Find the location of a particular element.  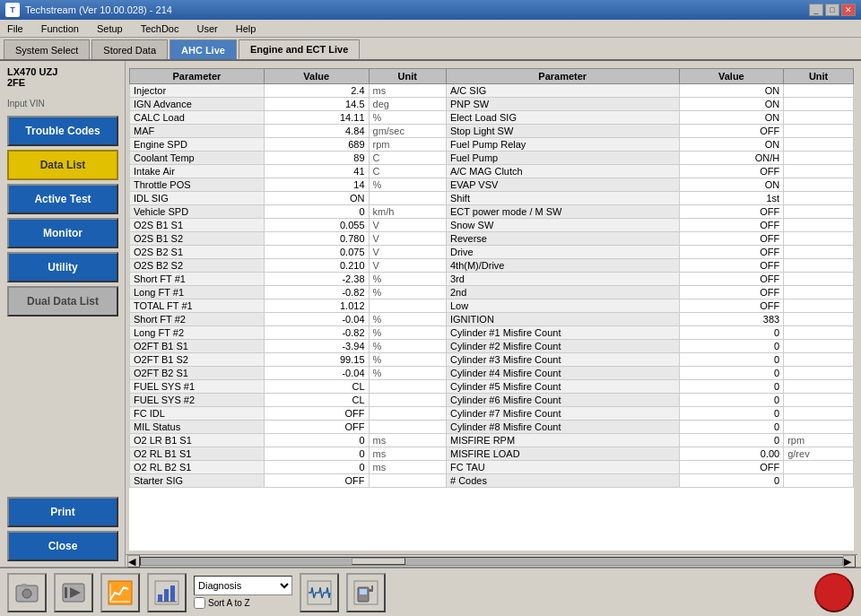

param-right: Drive is located at coordinates (562, 253).